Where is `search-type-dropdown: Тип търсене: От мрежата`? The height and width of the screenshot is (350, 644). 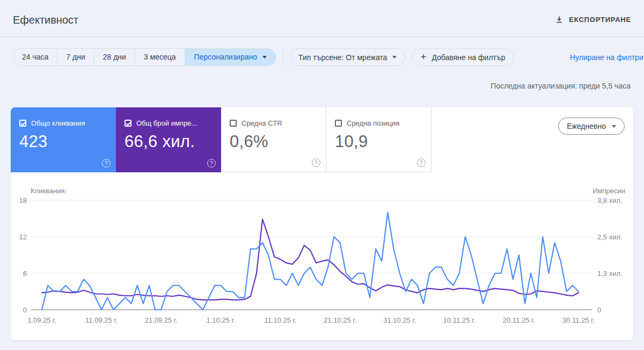 search-type-dropdown: Тип търсене: От мрежата is located at coordinates (348, 57).